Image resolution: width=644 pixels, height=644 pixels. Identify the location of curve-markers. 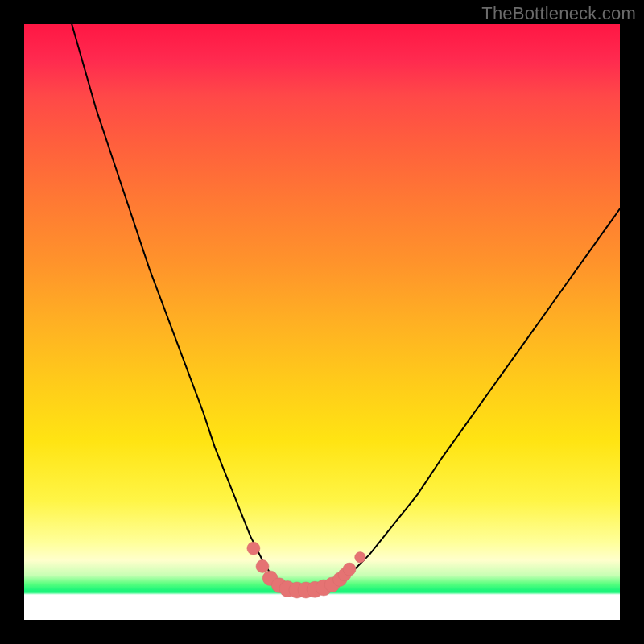
(306, 570).